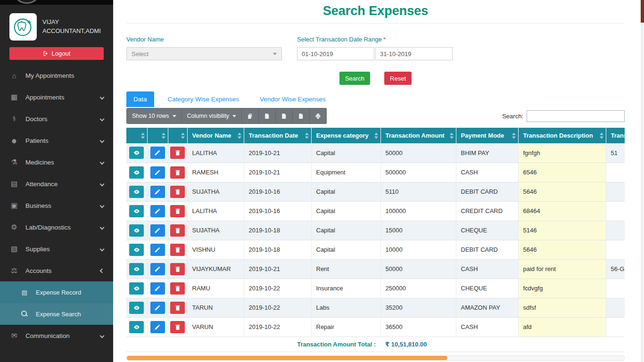  What do you see at coordinates (45, 97) in the screenshot?
I see `sidebar-item-label: Appointments` at bounding box center [45, 97].